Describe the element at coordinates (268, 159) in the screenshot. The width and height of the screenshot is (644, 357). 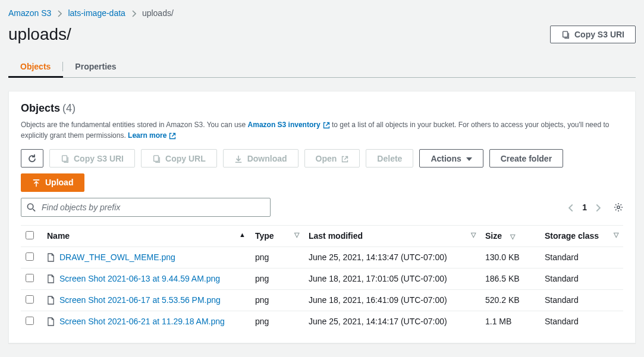
I see `download-label: Download` at that location.